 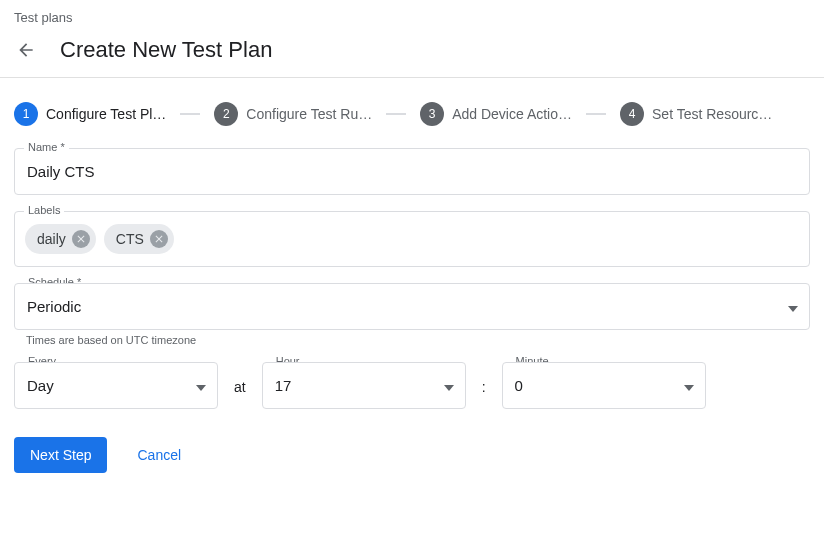 What do you see at coordinates (412, 306) in the screenshot?
I see `schedule-select: Periodic` at bounding box center [412, 306].